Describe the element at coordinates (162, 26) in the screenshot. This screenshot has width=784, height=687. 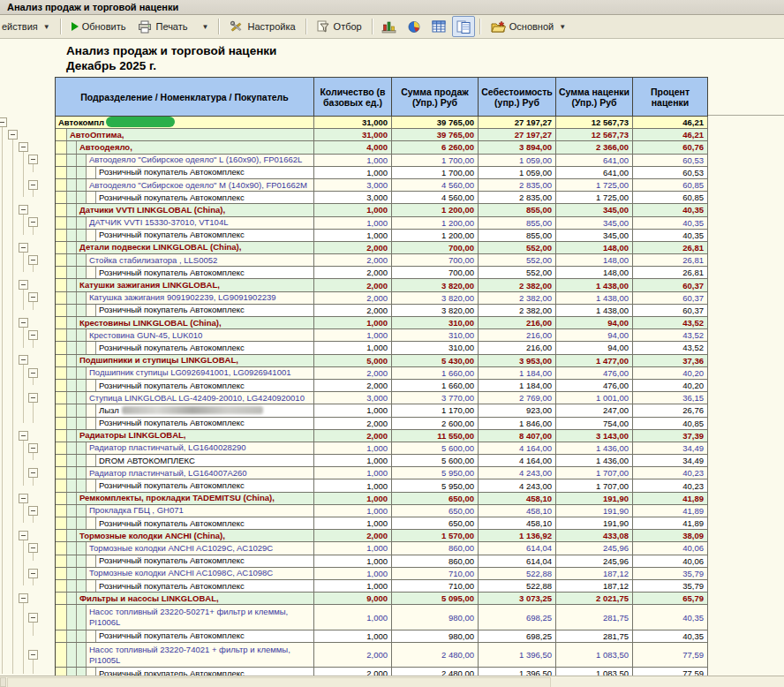
I see `print-button: Печать` at that location.